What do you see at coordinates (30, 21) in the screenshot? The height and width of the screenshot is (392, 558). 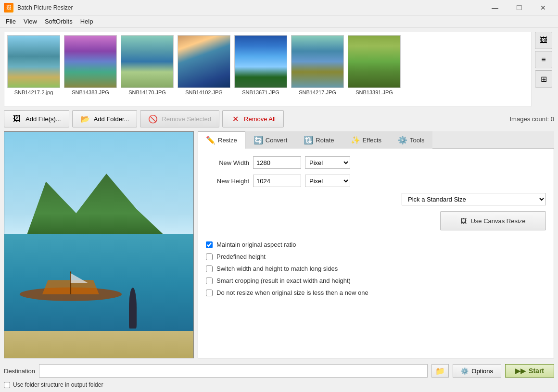 I see `menu-view: View` at bounding box center [30, 21].